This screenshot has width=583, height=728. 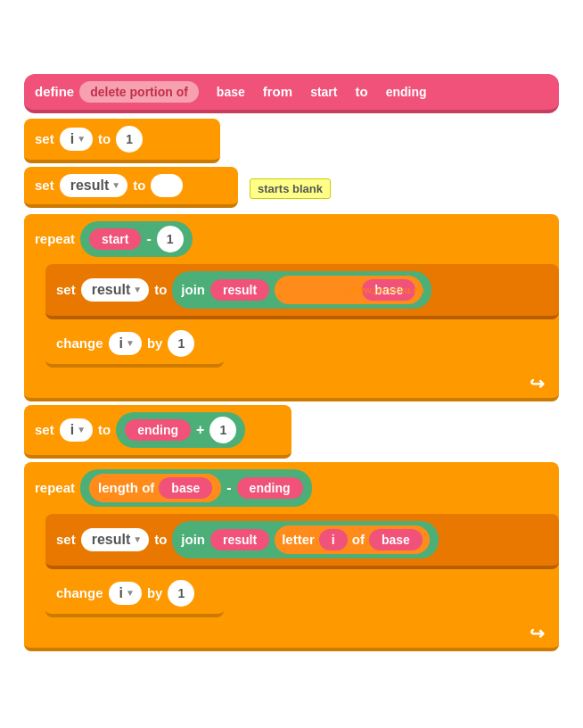 What do you see at coordinates (223, 430) in the screenshot?
I see `value-ending-plus: 1` at bounding box center [223, 430].